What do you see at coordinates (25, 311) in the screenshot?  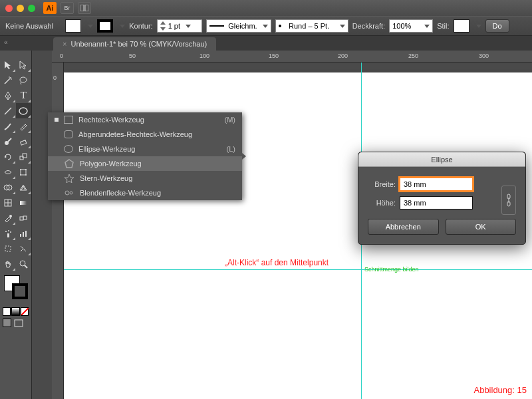 I see `color-mode-none` at bounding box center [25, 311].